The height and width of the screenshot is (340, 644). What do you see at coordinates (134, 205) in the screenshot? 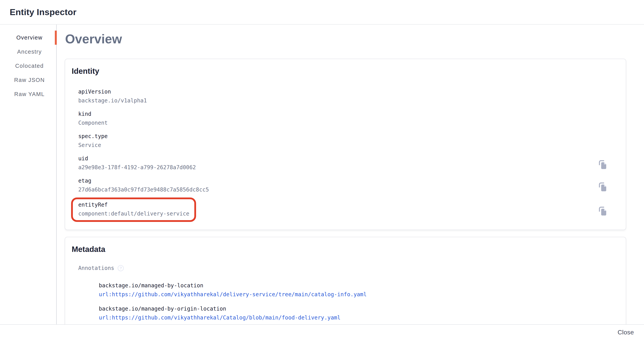
I see `field-label: entityRef` at bounding box center [134, 205].